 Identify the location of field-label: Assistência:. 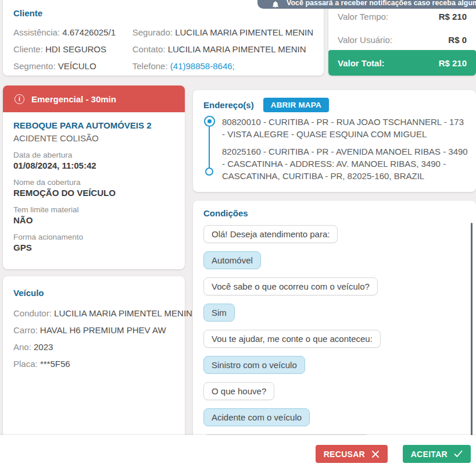
(37, 33).